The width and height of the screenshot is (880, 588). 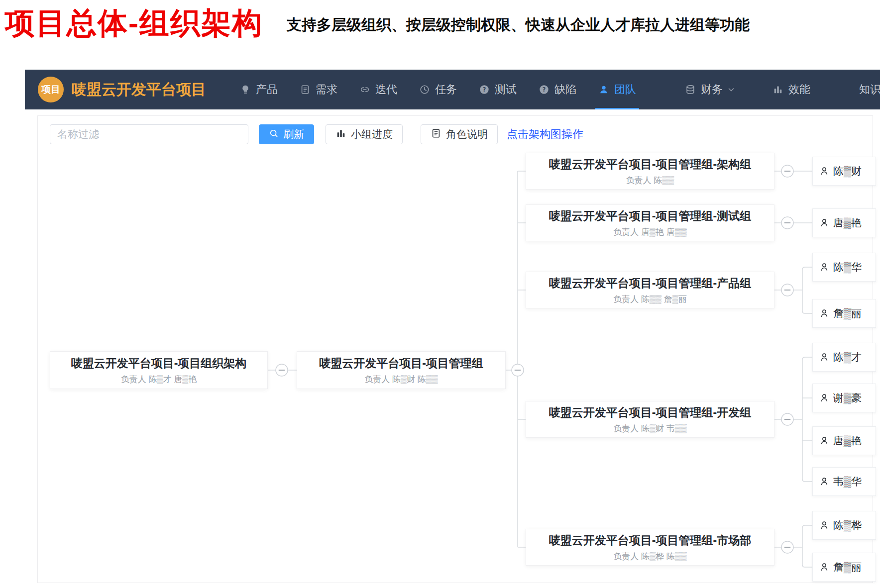 What do you see at coordinates (319, 90) in the screenshot?
I see `nav-item-requirements: 需求` at bounding box center [319, 90].